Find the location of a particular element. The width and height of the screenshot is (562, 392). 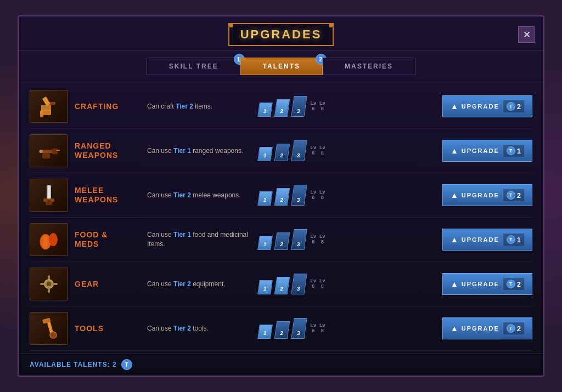

upgrade-arrow-tools: ▲ is located at coordinates (454, 328).